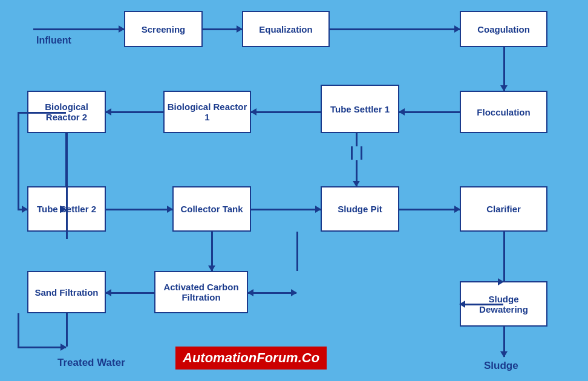 The image size is (588, 381). I want to click on treated-water-label: Treated Water, so click(91, 363).